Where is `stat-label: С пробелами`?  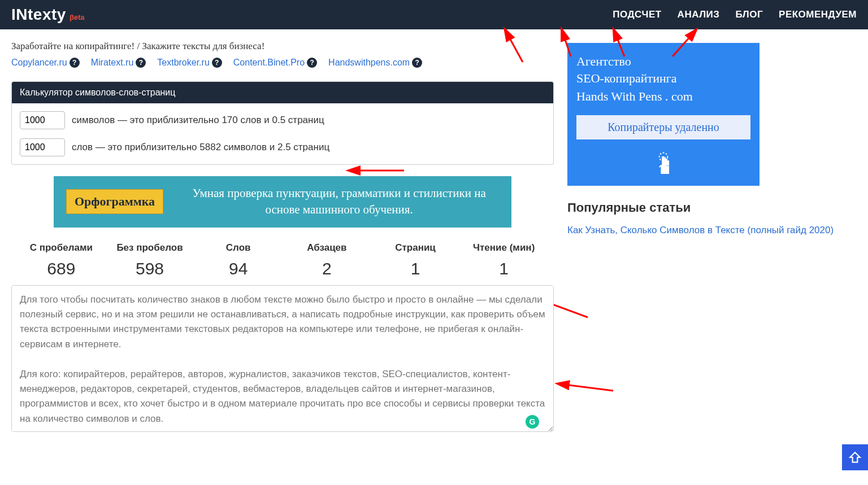 stat-label: С пробелами is located at coordinates (61, 248).